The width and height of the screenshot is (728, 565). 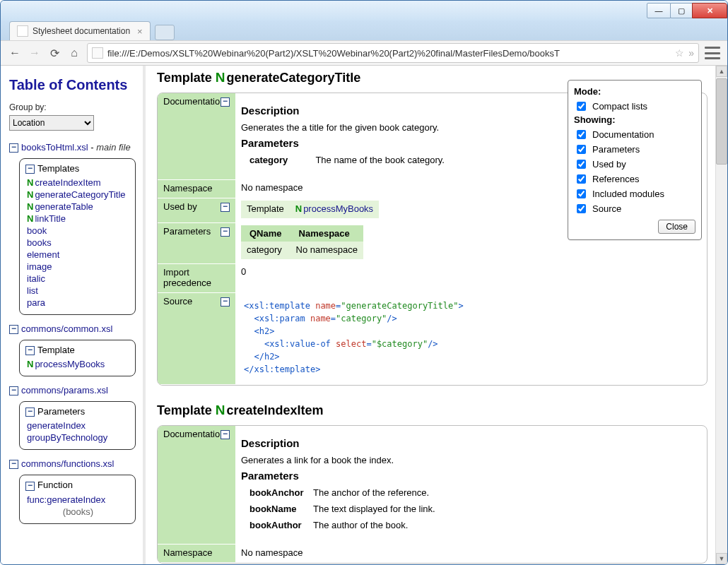 I want to click on sidebar-item: processMyBooks, so click(x=69, y=364).